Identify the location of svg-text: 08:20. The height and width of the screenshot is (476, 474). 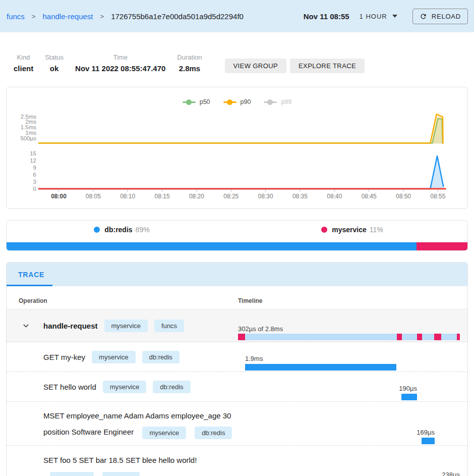
(197, 196).